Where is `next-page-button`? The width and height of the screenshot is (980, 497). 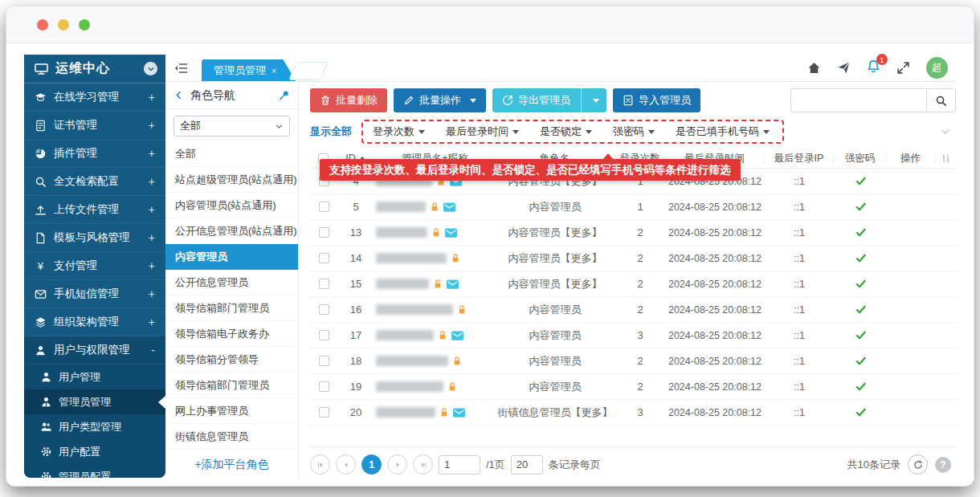 next-page-button is located at coordinates (397, 464).